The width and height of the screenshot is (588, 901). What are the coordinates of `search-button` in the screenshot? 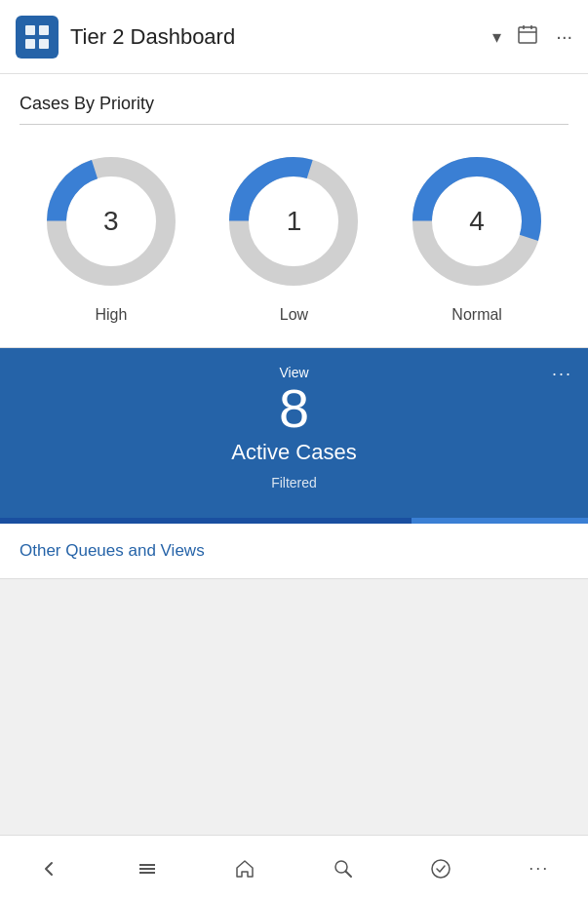 It's located at (343, 869).